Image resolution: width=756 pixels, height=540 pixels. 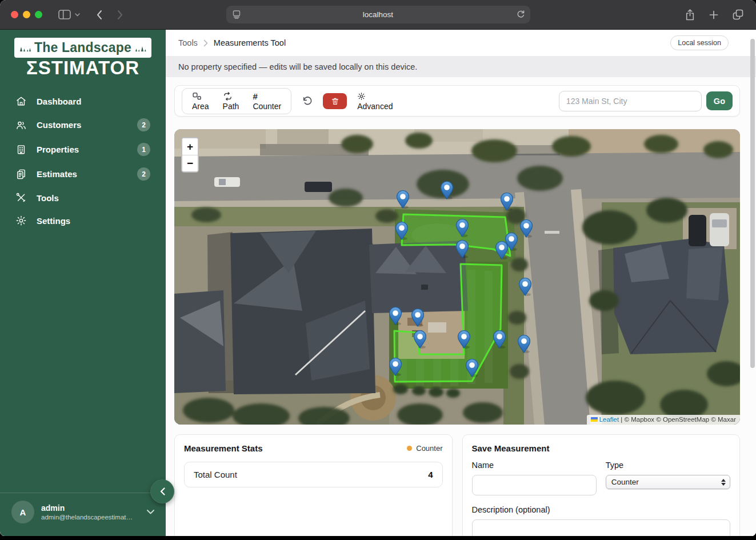 What do you see at coordinates (511, 448) in the screenshot?
I see `save-title: Save Measurement` at bounding box center [511, 448].